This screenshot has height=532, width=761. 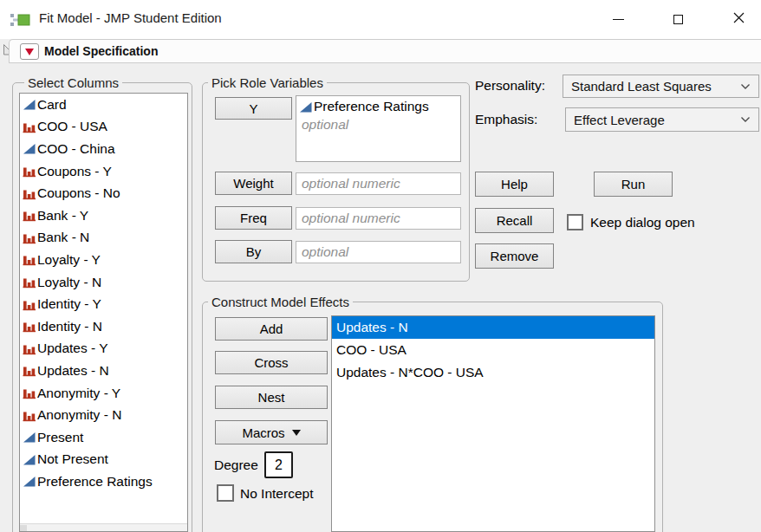 What do you see at coordinates (104, 172) in the screenshot?
I see `column-item: Coupons - Y` at bounding box center [104, 172].